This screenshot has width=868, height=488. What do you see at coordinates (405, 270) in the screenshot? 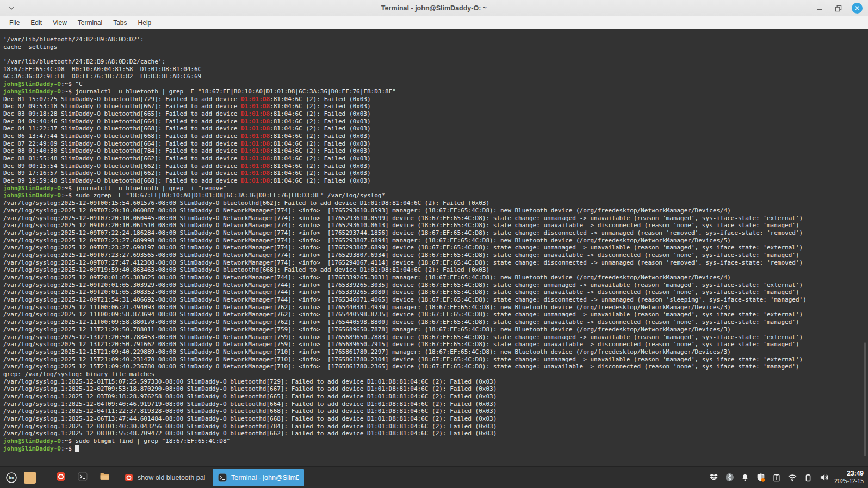
I see `terminal-line: /var/log/syslog:2025-12-09T19:59:40.8634…` at bounding box center [405, 270].